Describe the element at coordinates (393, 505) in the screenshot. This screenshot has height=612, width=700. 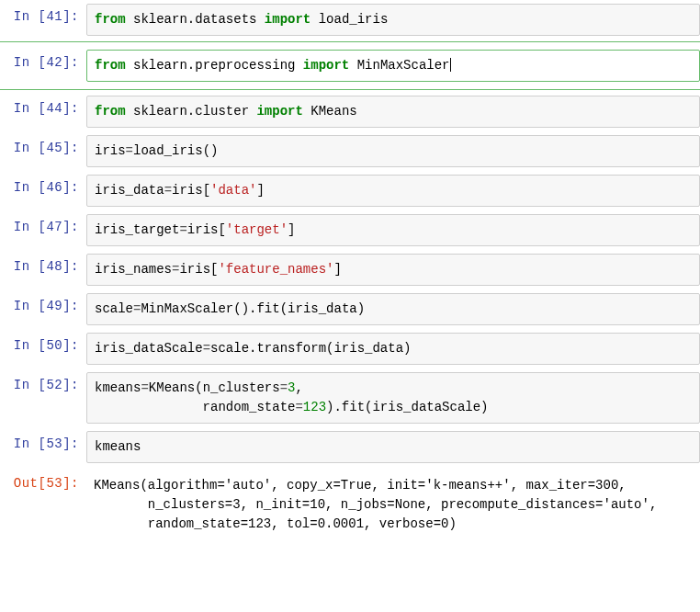
I see `output-text: KMeans(algorithm='auto', copy_x=True, in…` at that location.